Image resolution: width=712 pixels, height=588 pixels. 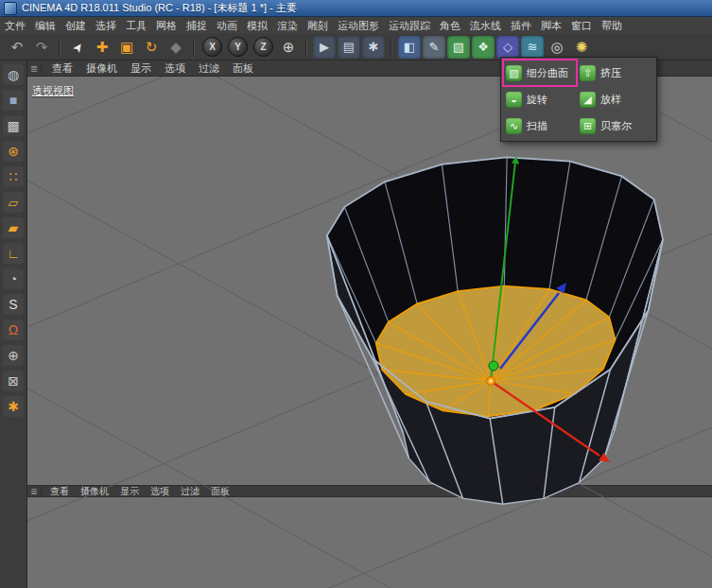 What do you see at coordinates (13, 75) in the screenshot?
I see `make-editable-icon: ◍` at bounding box center [13, 75].